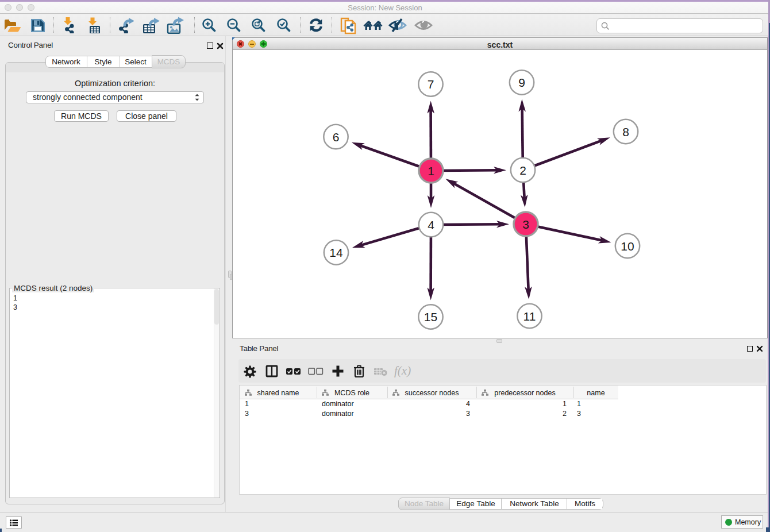 The height and width of the screenshot is (532, 770). What do you see at coordinates (431, 84) in the screenshot?
I see `svg-text: 7` at bounding box center [431, 84].